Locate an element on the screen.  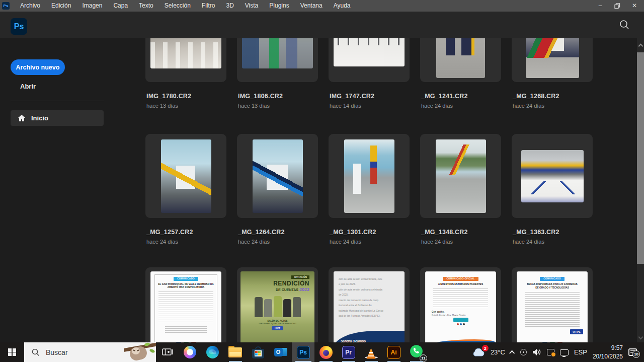
open-button: Abrir is located at coordinates (28, 87).